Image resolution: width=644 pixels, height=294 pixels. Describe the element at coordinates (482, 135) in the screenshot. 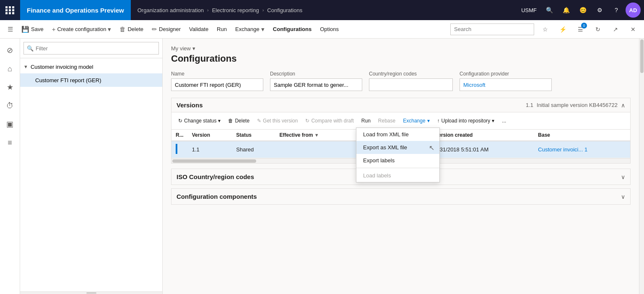

I see `col-version-created: Version created` at that location.